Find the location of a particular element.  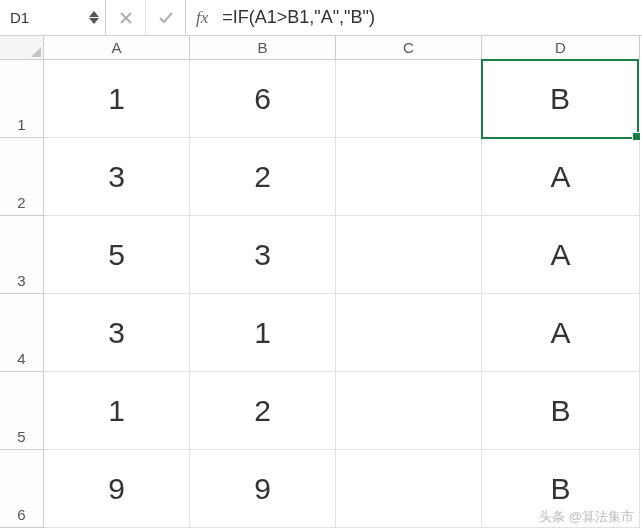

cell-c3 is located at coordinates (409, 255).